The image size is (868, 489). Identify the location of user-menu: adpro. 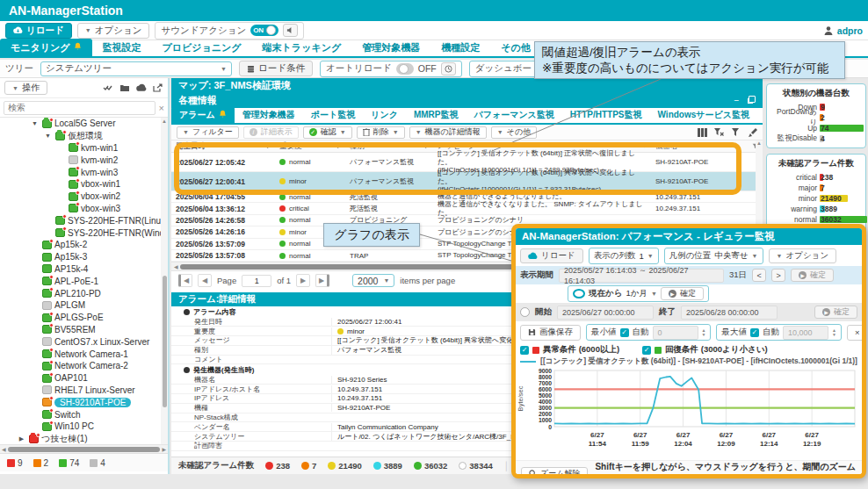
(843, 31).